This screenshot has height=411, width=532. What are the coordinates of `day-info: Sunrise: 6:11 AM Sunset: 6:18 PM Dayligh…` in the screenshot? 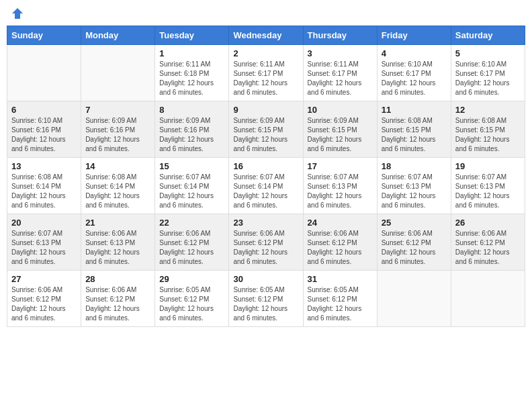 It's located at (192, 79).